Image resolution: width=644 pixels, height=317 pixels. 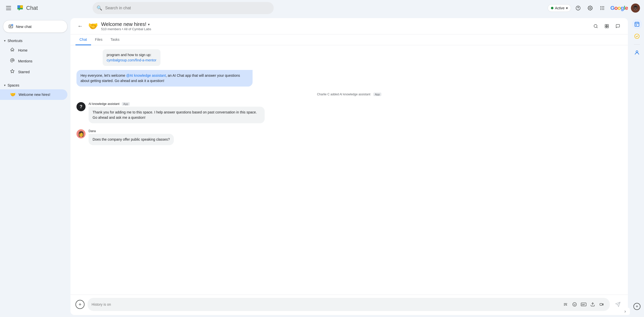 I want to click on chat-tabs: Chat Files Tasks, so click(x=349, y=40).